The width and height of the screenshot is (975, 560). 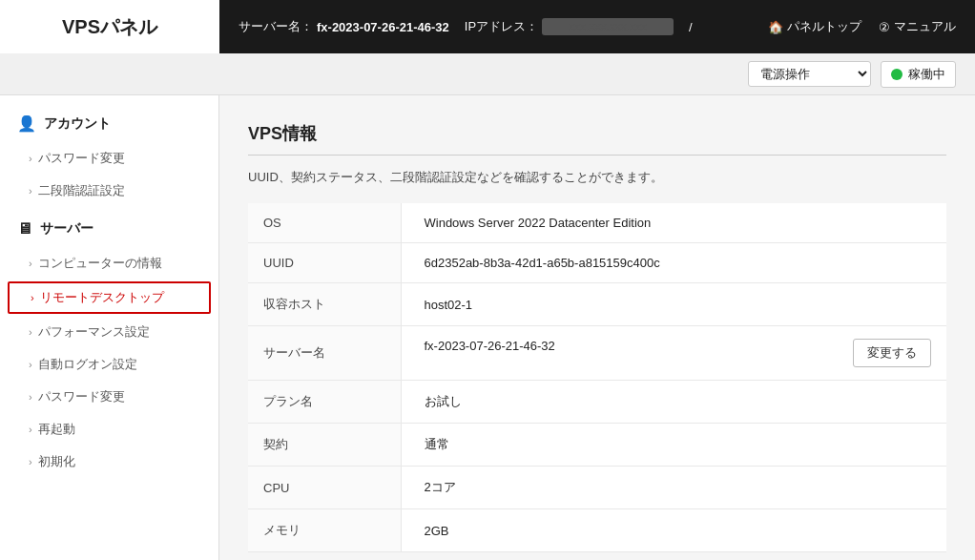 What do you see at coordinates (324, 223) in the screenshot?
I see `row-label: OS` at bounding box center [324, 223].